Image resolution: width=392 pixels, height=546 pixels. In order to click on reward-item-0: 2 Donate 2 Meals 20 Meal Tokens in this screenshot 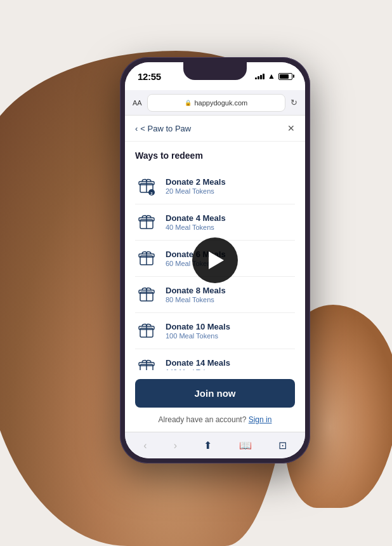, I will do `click(215, 187)`.